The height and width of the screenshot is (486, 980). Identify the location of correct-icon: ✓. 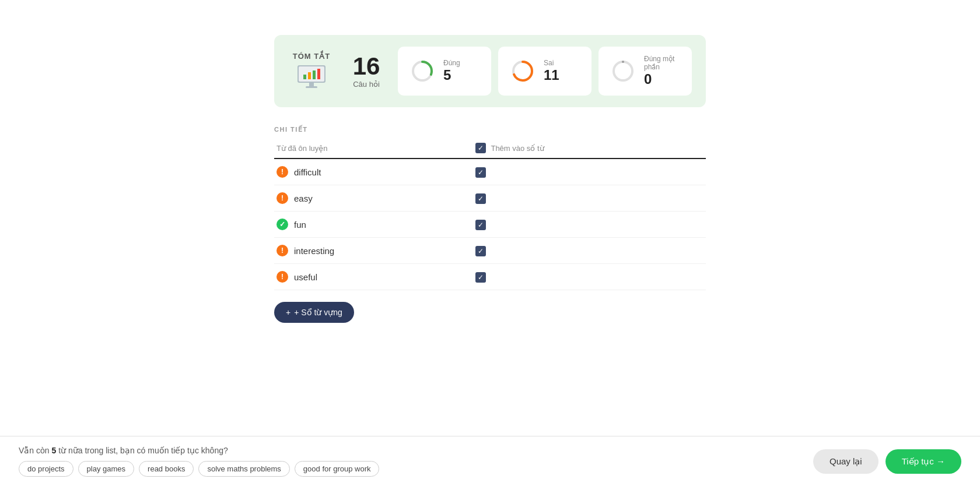
(282, 224).